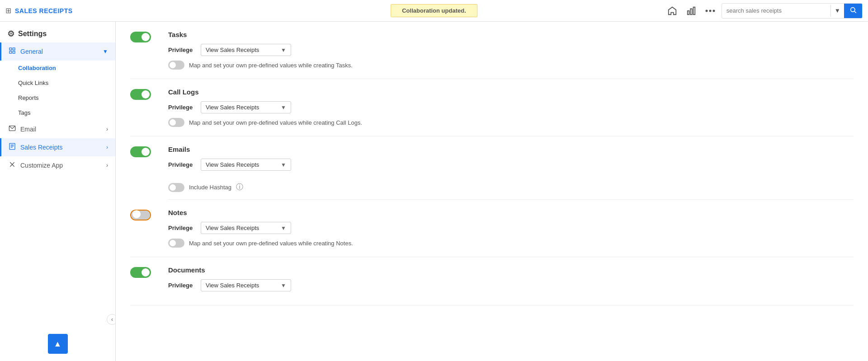 The width and height of the screenshot is (868, 361). What do you see at coordinates (492, 156) in the screenshot?
I see `emails-section: Emails Privilege View Sales Receipts ▼` at bounding box center [492, 156].